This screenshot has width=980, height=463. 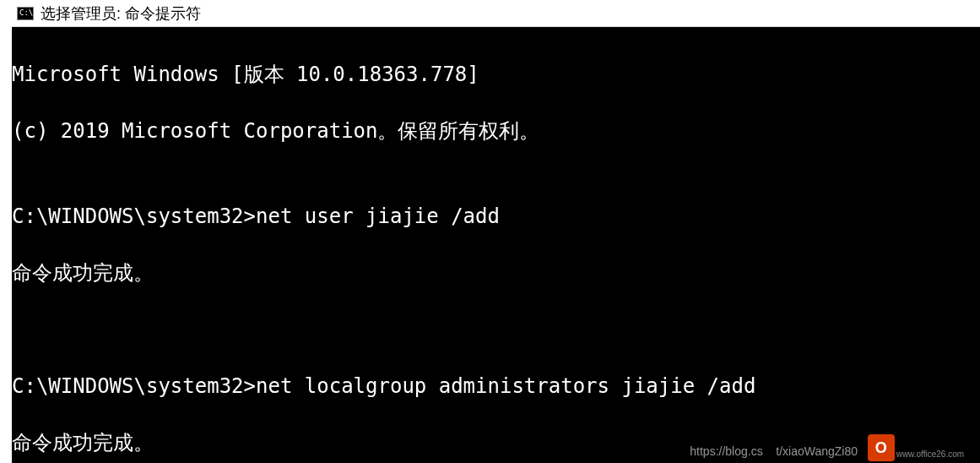 What do you see at coordinates (496, 217) in the screenshot?
I see `terminal-line: C:\WINDOWS\system32>net user jiajie /add` at bounding box center [496, 217].